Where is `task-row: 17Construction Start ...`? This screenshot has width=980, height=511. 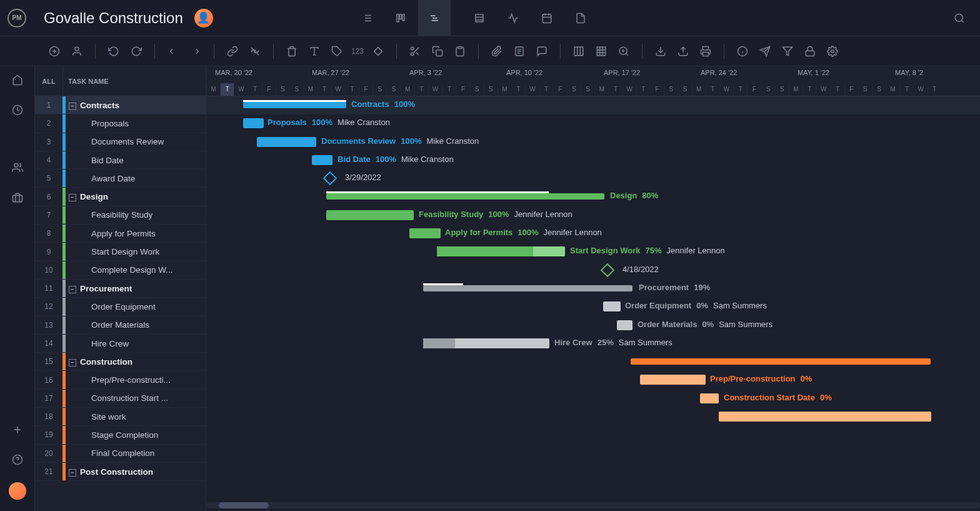
task-row: 17Construction Start ... is located at coordinates (120, 399).